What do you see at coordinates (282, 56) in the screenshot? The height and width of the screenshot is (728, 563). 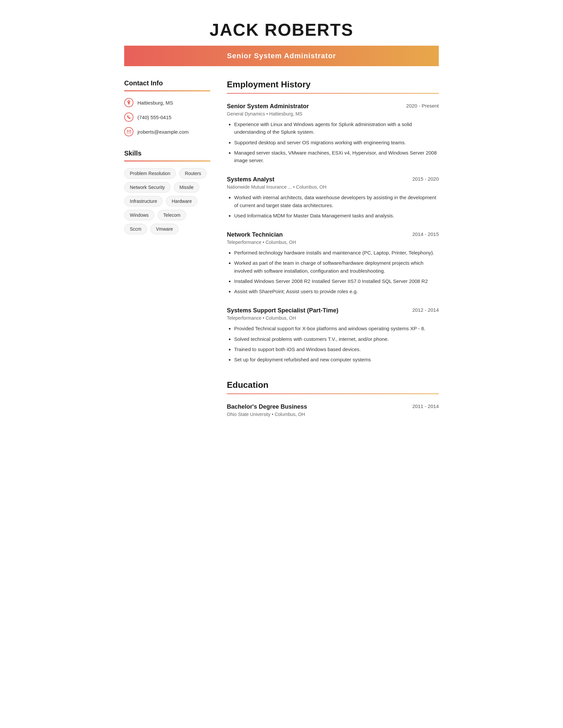 I see `title-bar: Senior System Administrator` at bounding box center [282, 56].